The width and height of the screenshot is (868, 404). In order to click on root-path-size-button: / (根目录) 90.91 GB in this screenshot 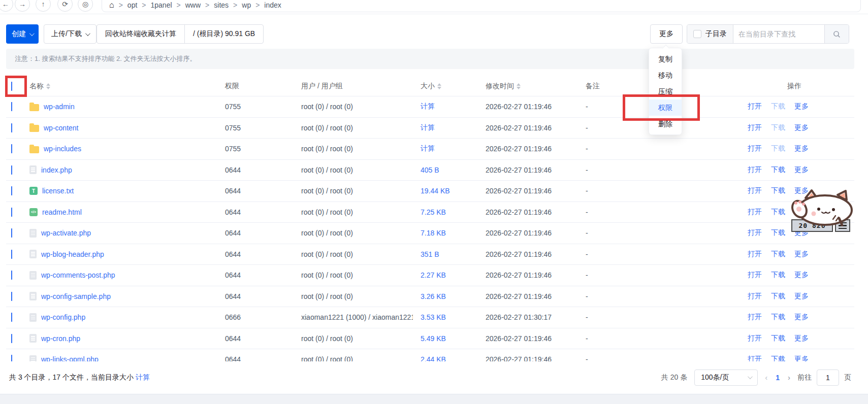, I will do `click(223, 34)`.